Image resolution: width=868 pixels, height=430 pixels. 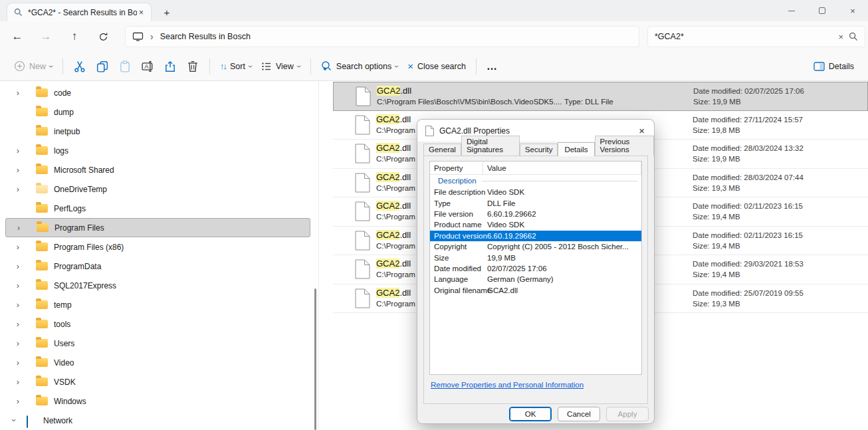 I want to click on remove-properties-link: Remove Properties and Personal Informati…, so click(x=507, y=385).